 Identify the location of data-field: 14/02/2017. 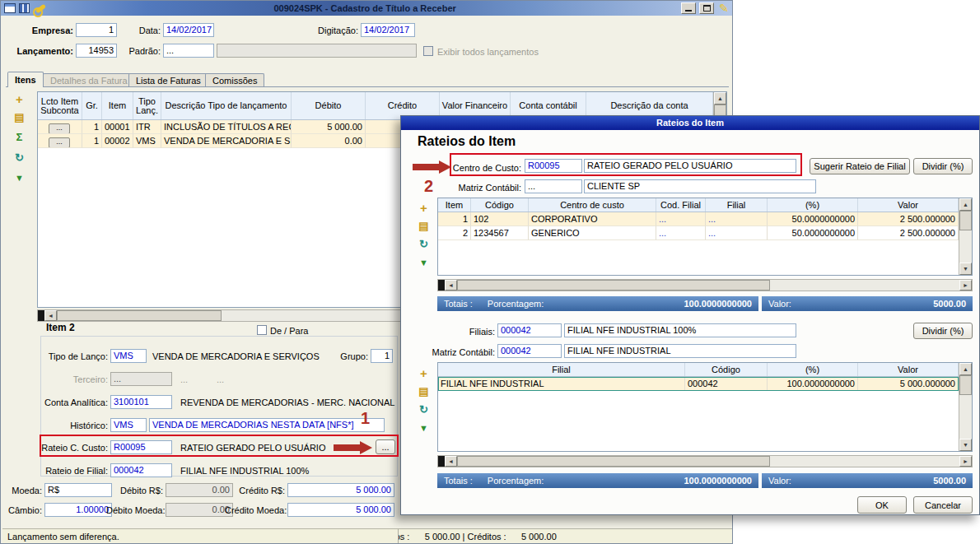
(189, 30).